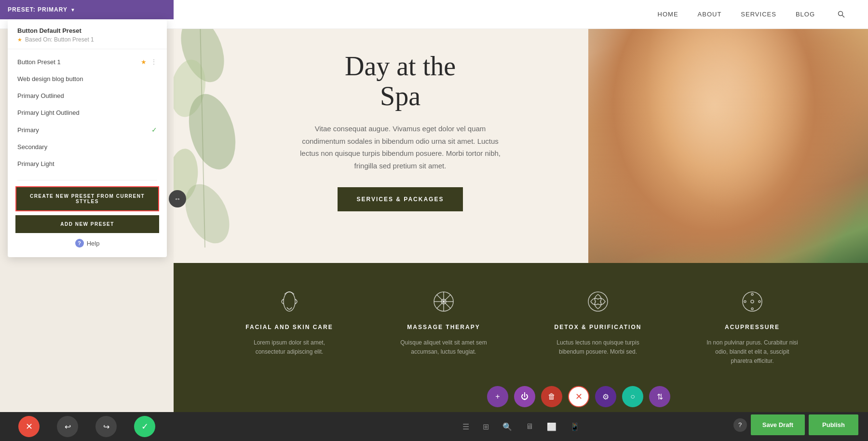  Describe the element at coordinates (177, 199) in the screenshot. I see `rotate-icon-button: ↔` at that location.